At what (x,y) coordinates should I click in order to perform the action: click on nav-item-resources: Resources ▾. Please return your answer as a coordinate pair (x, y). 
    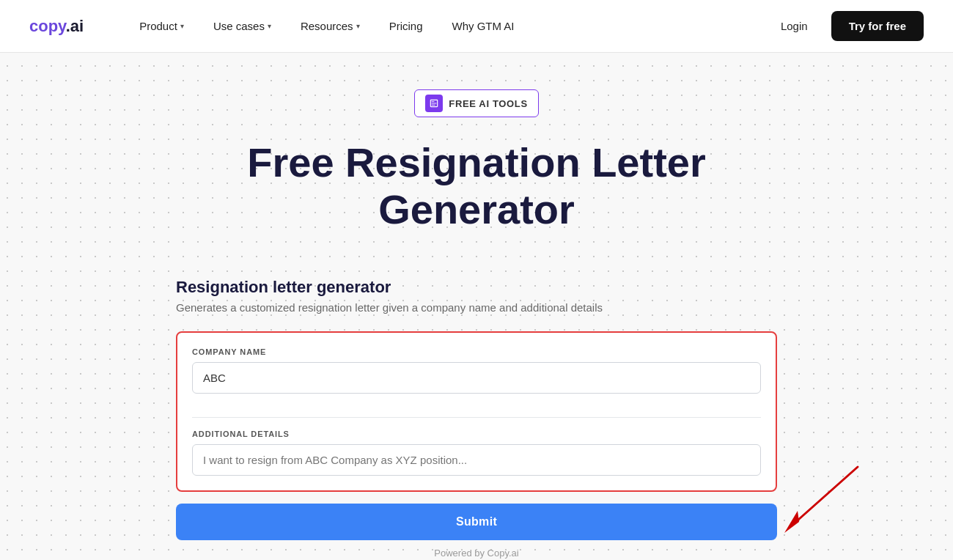
    Looking at the image, I should click on (330, 26).